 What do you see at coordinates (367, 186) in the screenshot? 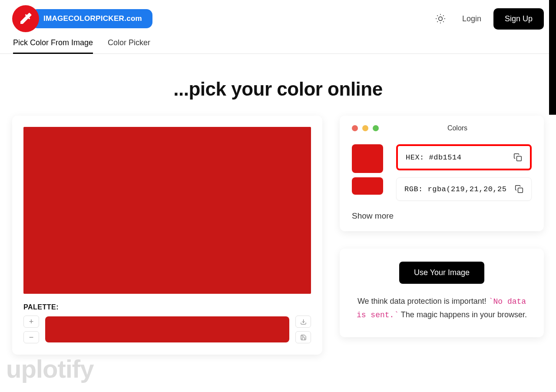
I see `secondary-color-swatch` at bounding box center [367, 186].